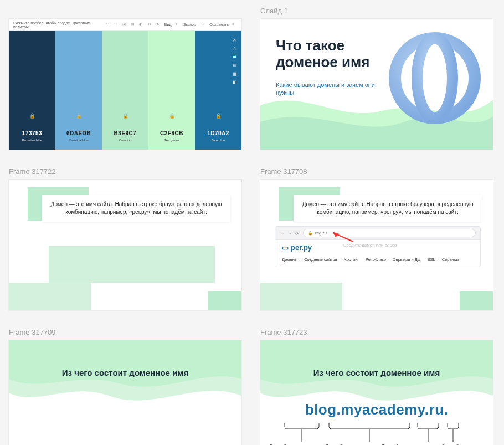  I want to click on nav-item: Рег.облако, so click(376, 259).